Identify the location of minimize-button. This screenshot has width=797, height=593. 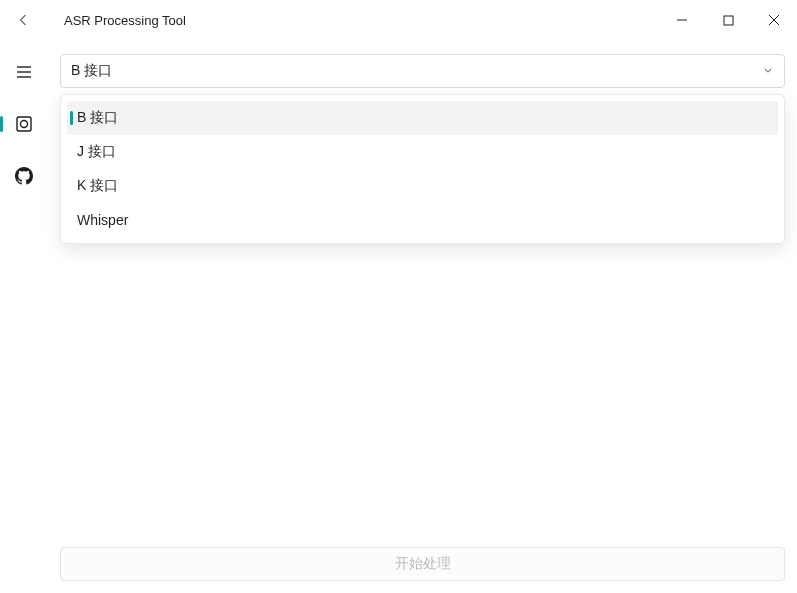
(682, 20).